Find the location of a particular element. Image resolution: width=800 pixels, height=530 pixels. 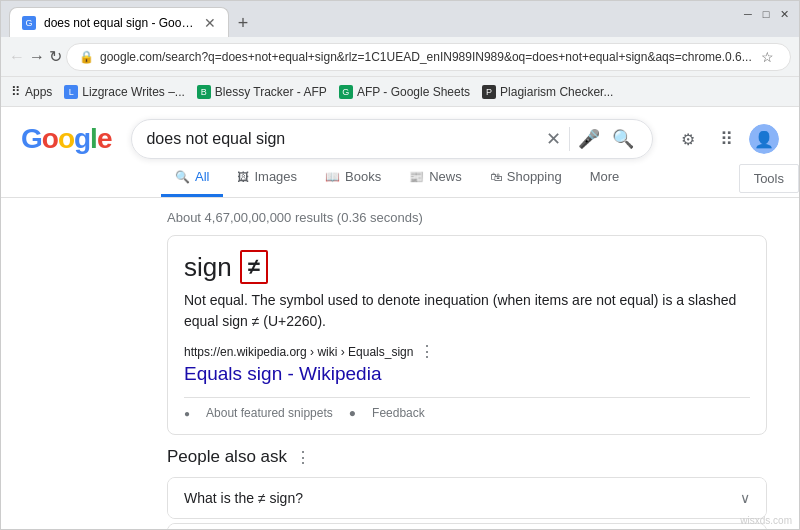

bookmark-plagiarism: P Plagiarism Checker... is located at coordinates (548, 92).